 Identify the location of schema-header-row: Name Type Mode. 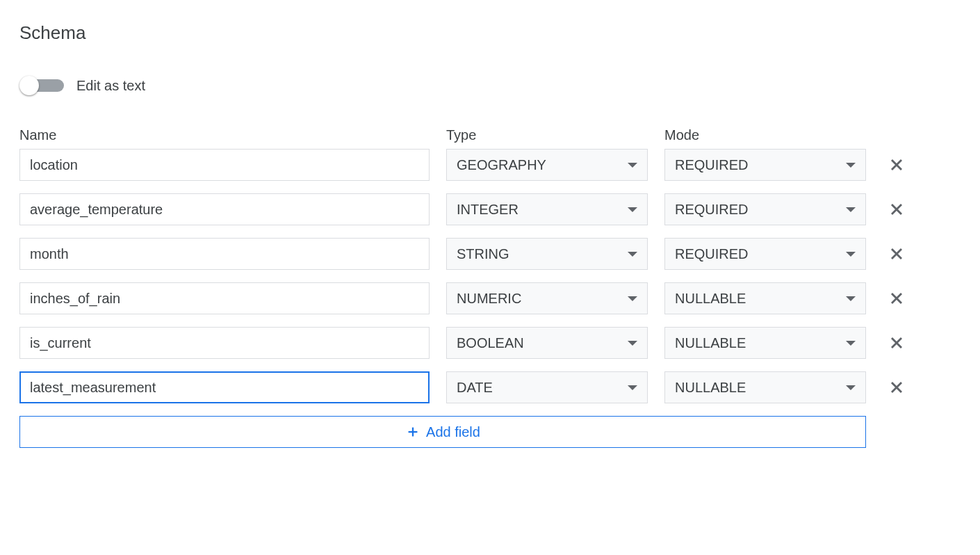
(490, 135).